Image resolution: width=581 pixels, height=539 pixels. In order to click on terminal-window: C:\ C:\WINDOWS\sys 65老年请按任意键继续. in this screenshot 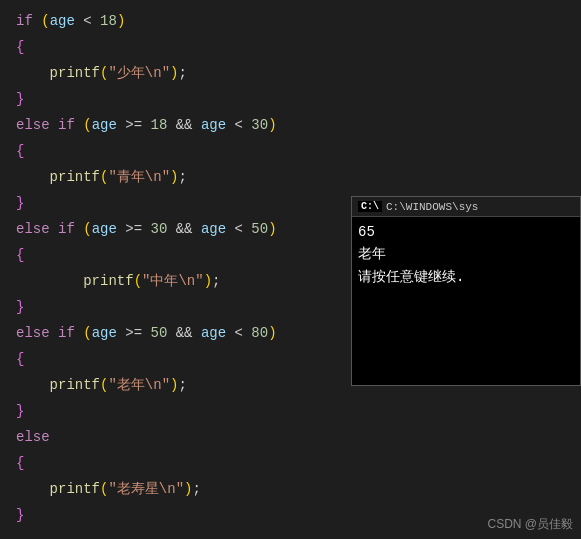, I will do `click(466, 291)`.